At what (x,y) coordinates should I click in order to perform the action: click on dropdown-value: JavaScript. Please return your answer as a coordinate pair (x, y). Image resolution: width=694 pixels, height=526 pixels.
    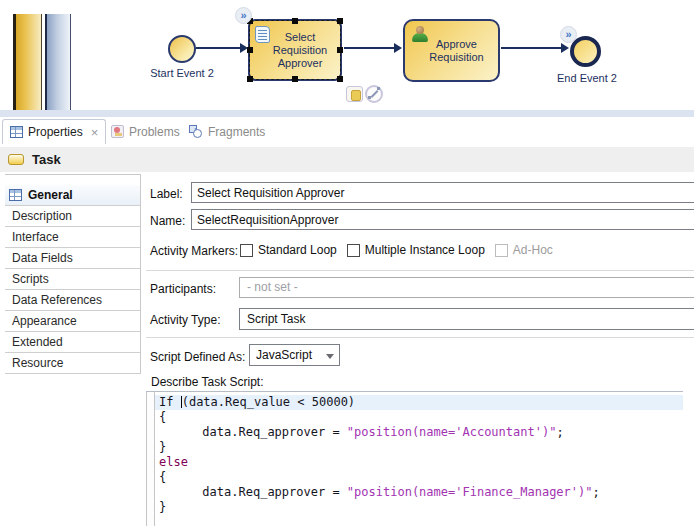
    Looking at the image, I should click on (284, 355).